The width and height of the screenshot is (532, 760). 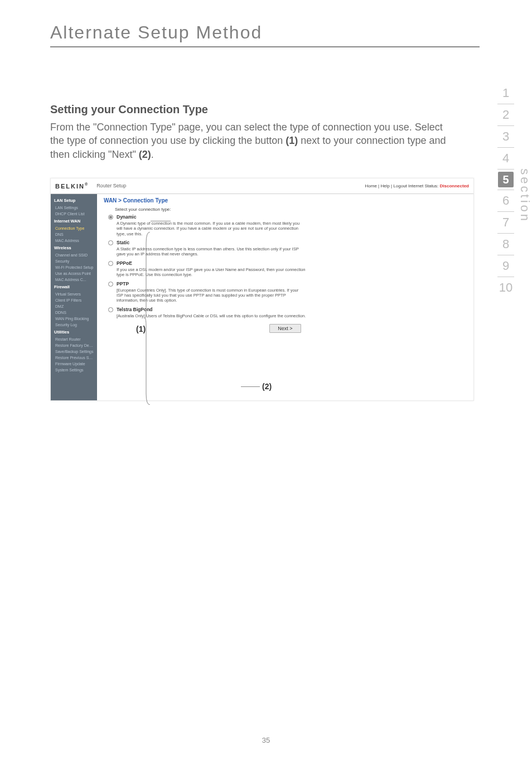 I want to click on nav-num: 3, so click(x=506, y=137).